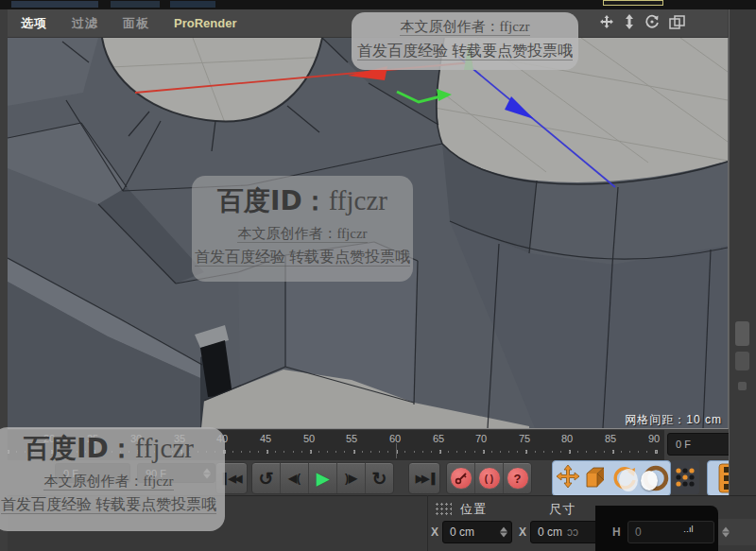  I want to click on watermark-top: 本文原创作者：ffjczr 首发百度经验 转载要点赞投票哦, so click(465, 42).